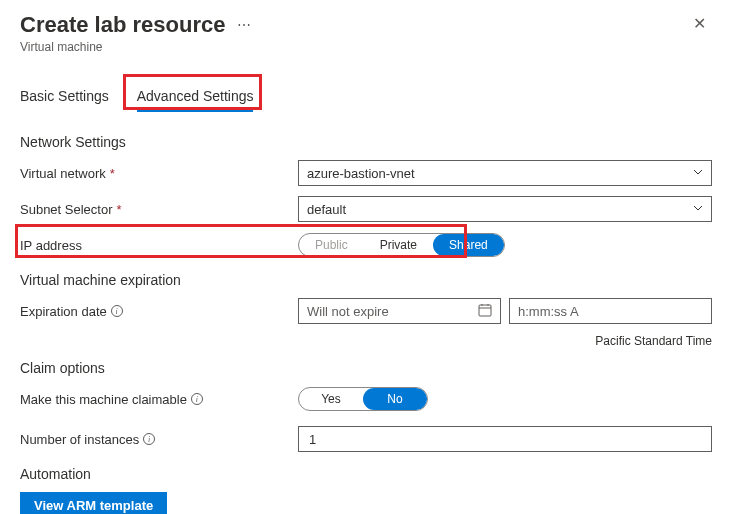  What do you see at coordinates (332, 245) in the screenshot?
I see `ip-option-public: Public` at bounding box center [332, 245].